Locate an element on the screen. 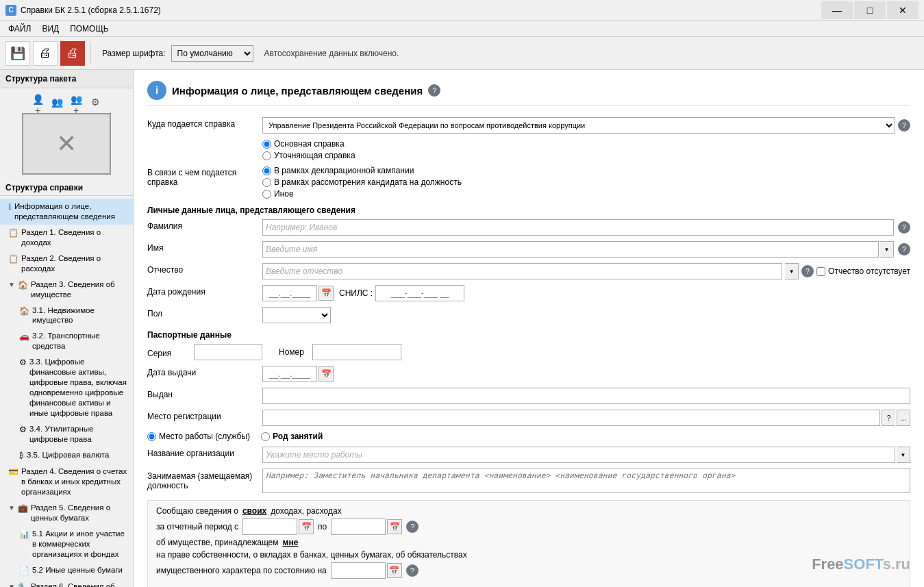  radio-reason-3-input is located at coordinates (267, 195).